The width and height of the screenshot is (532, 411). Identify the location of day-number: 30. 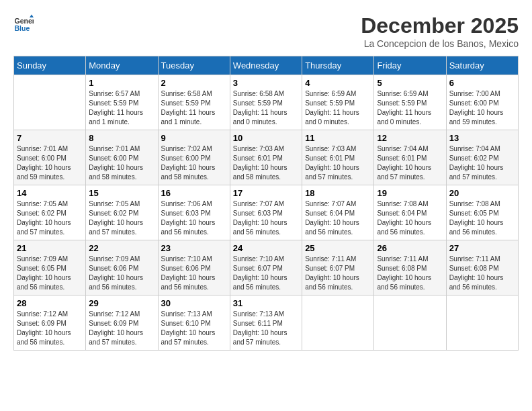
(194, 304).